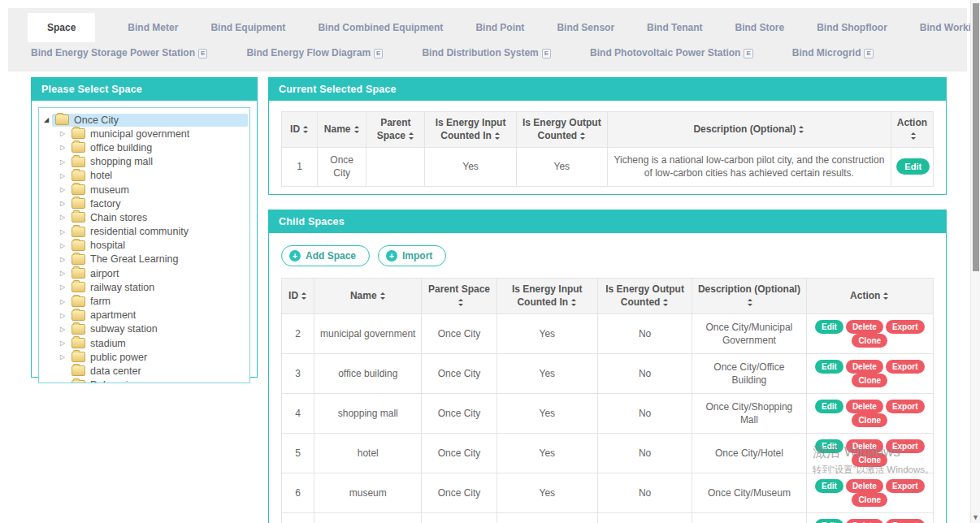  Describe the element at coordinates (145, 120) in the screenshot. I see `tree-item-once-city: ◢Once City` at that location.